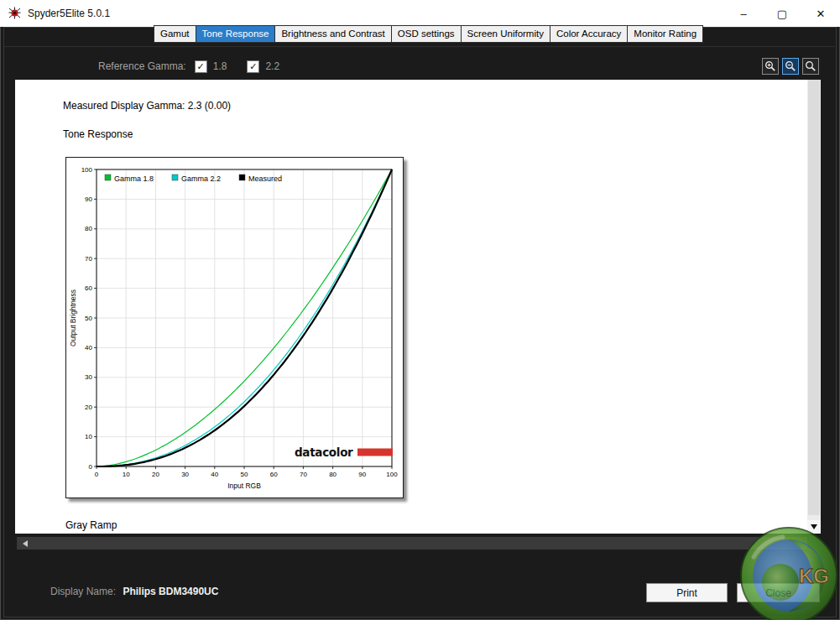 The height and width of the screenshot is (620, 840). What do you see at coordinates (811, 66) in the screenshot?
I see `zoom-area-button` at bounding box center [811, 66].